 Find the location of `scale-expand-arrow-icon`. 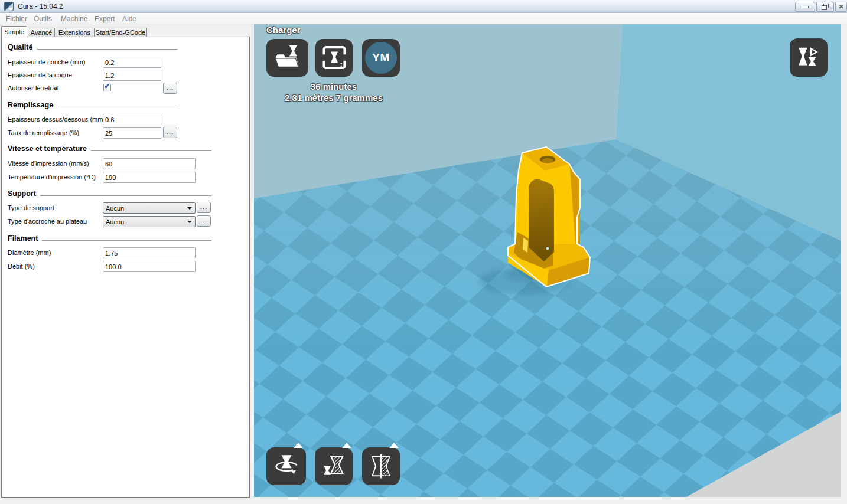

scale-expand-arrow-icon is located at coordinates (347, 445).